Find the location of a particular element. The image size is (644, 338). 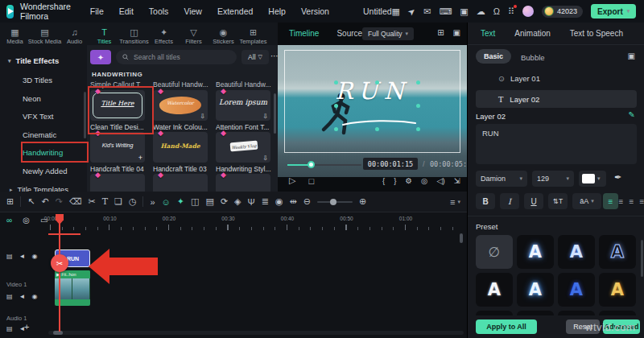

inspector-scrollbar is located at coordinates (642, 258).